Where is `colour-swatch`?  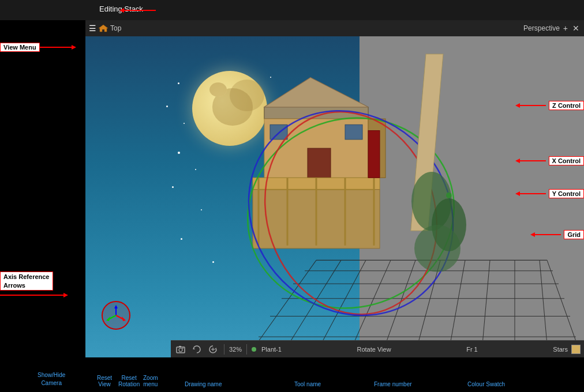
colour-swatch is located at coordinates (576, 349).